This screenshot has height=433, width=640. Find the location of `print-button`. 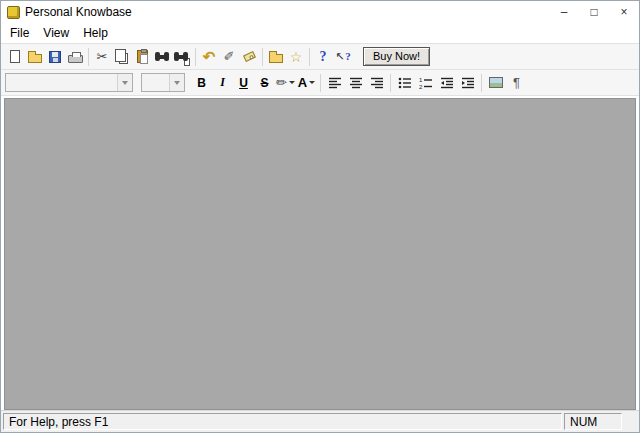

print-button is located at coordinates (75, 57).